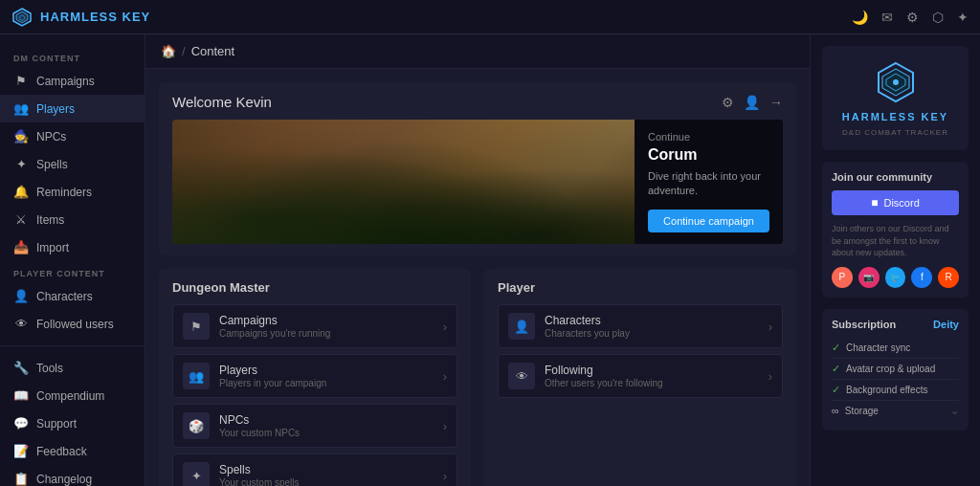 The image size is (980, 486). I want to click on discord-button: ■ Discord, so click(896, 203).